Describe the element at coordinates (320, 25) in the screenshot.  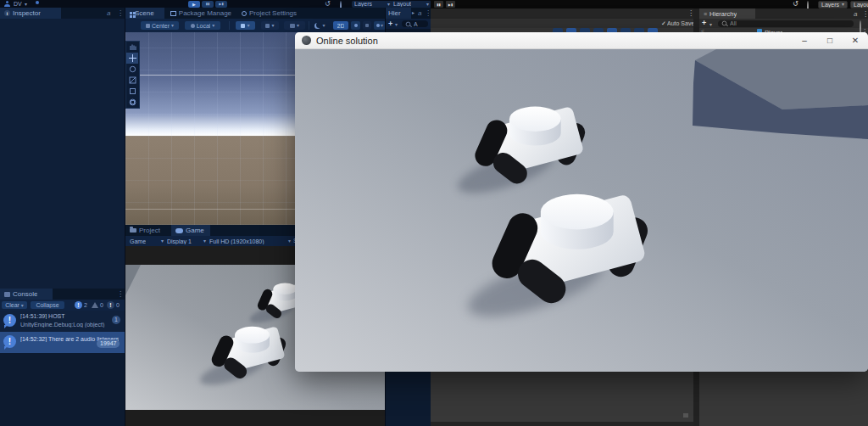
I see `rendering-mode-dropdown: ▾` at that location.